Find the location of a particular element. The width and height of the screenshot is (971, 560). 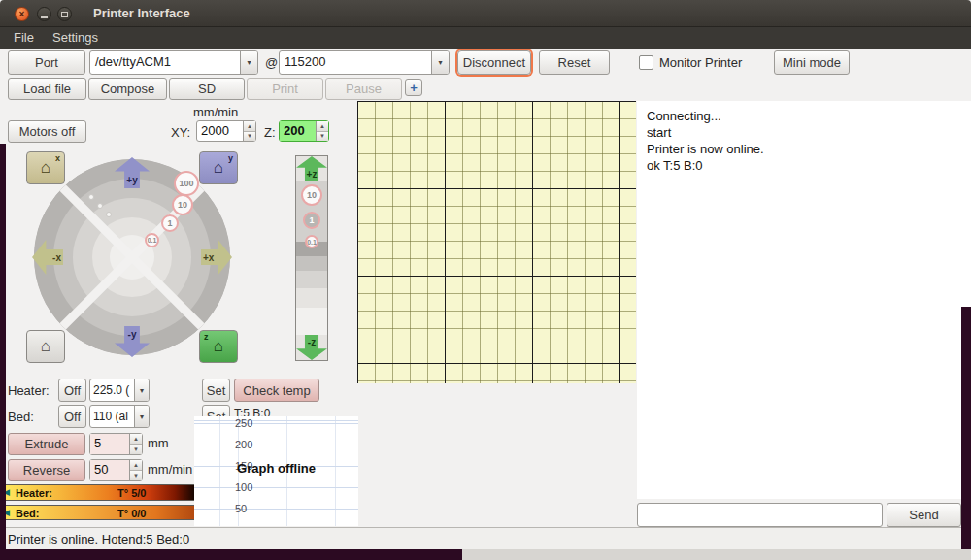

jog-pad: +y -y -x +x ⌂ x ⌂ y ⌂ ⌂ z 100 10 1 0.1 is located at coordinates (132, 257).